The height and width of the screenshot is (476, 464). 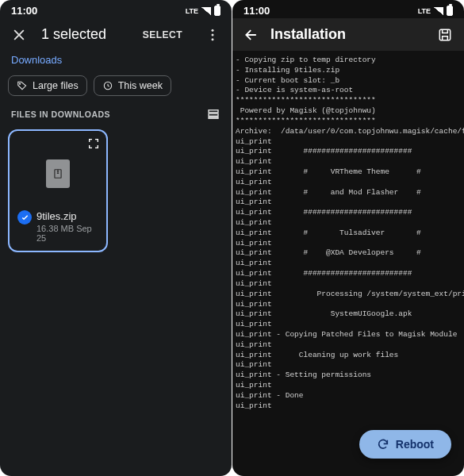 I want to click on terminal-line: ui_print Processing /system/system_ext/p…, so click(x=350, y=295).